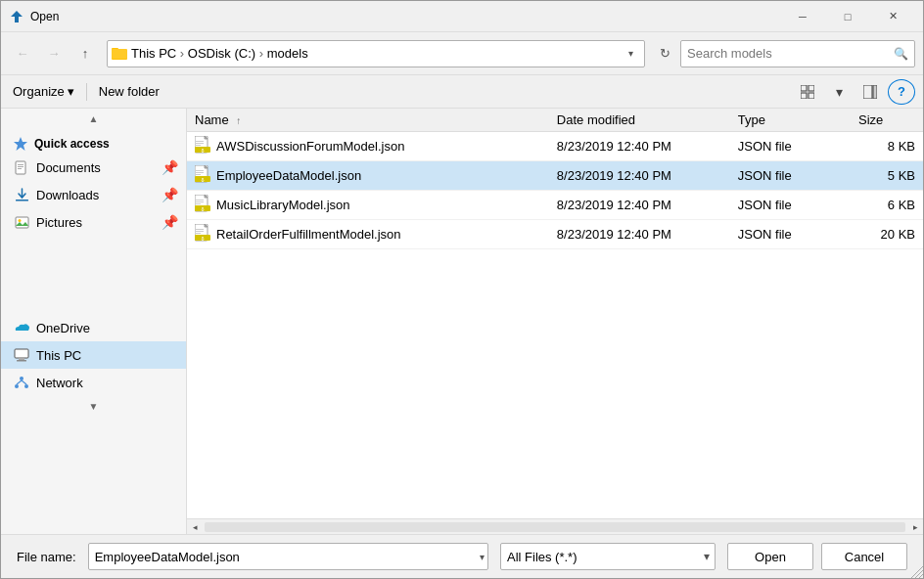  Describe the element at coordinates (640, 147) in the screenshot. I see `file-date: 8/23/2019 12:40 PM` at that location.